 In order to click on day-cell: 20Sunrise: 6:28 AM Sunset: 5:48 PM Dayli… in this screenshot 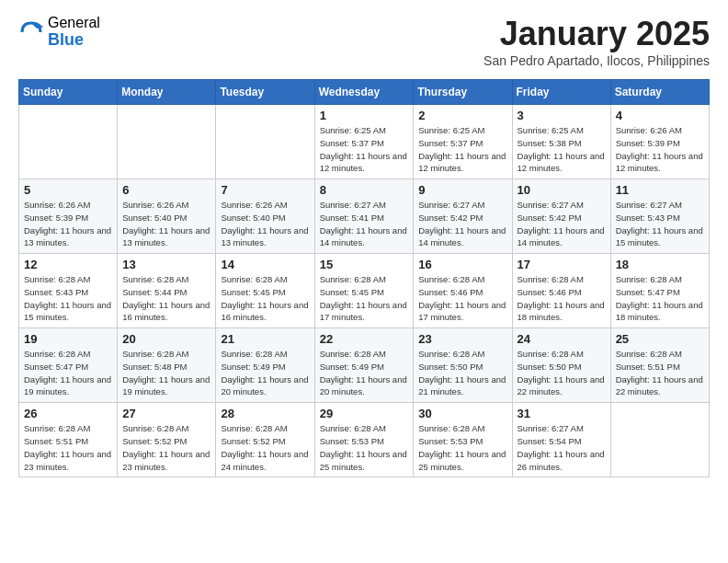, I will do `click(167, 366)`.